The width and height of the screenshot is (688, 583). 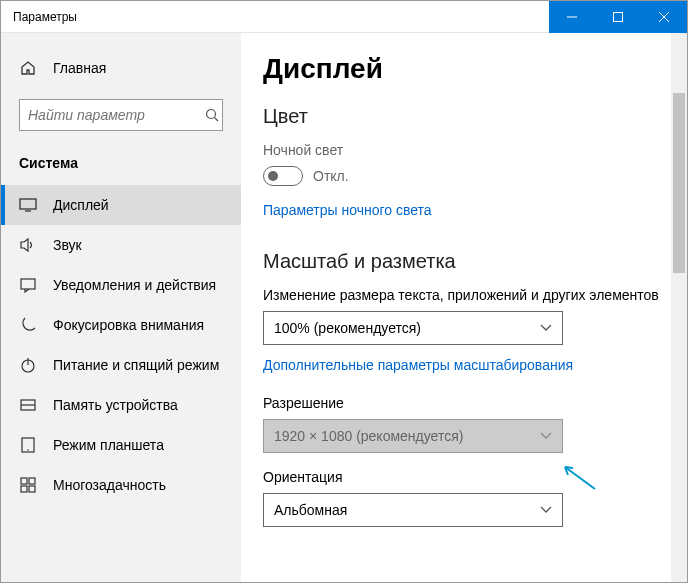 I want to click on sidebar-item-power: Питание и спящий режим, so click(x=121, y=365).